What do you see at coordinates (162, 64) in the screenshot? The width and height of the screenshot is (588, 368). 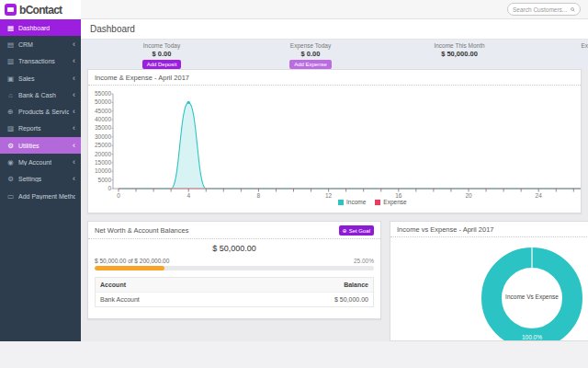 I see `add-deposit-button: Add Deposit` at bounding box center [162, 64].